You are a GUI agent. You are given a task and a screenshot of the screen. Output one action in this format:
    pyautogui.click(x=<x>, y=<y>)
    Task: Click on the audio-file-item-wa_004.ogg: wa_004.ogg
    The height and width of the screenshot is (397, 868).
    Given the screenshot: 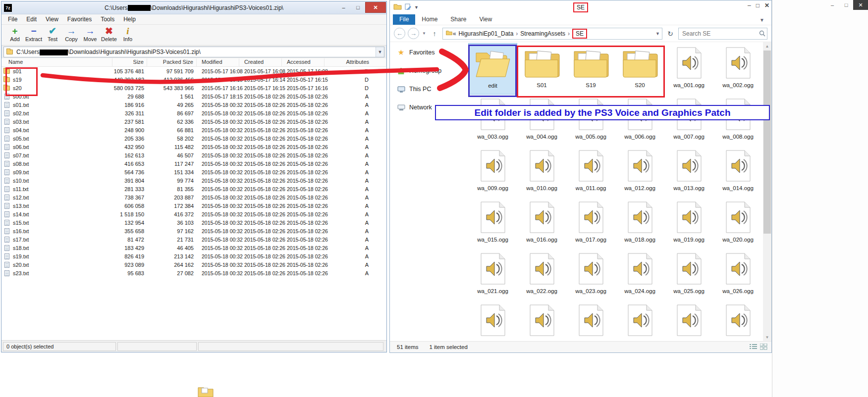 What is the action you would take?
    pyautogui.click(x=542, y=120)
    